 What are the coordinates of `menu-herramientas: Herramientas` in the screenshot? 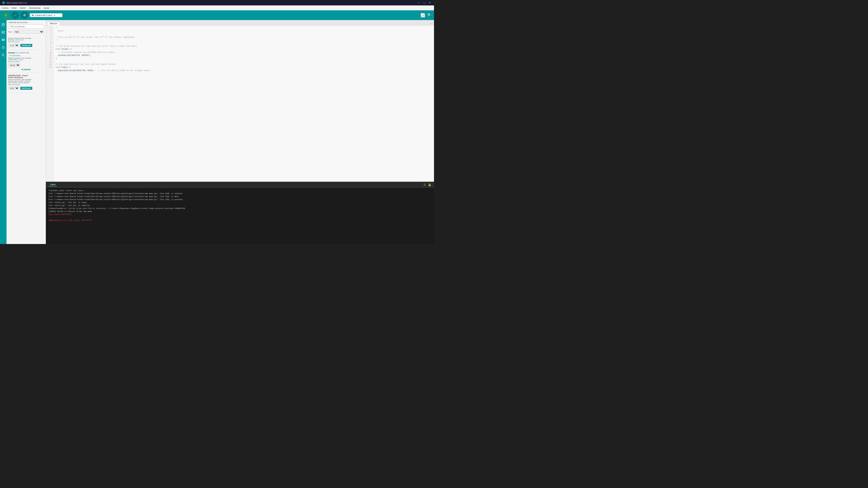 It's located at (35, 8).